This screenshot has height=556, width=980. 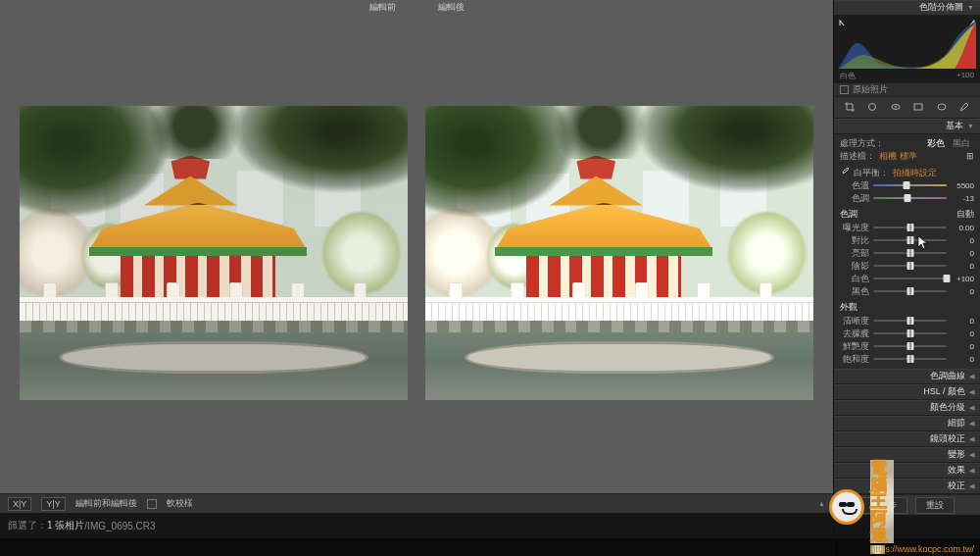 What do you see at coordinates (847, 507) in the screenshot?
I see `watermark-face-icon` at bounding box center [847, 507].